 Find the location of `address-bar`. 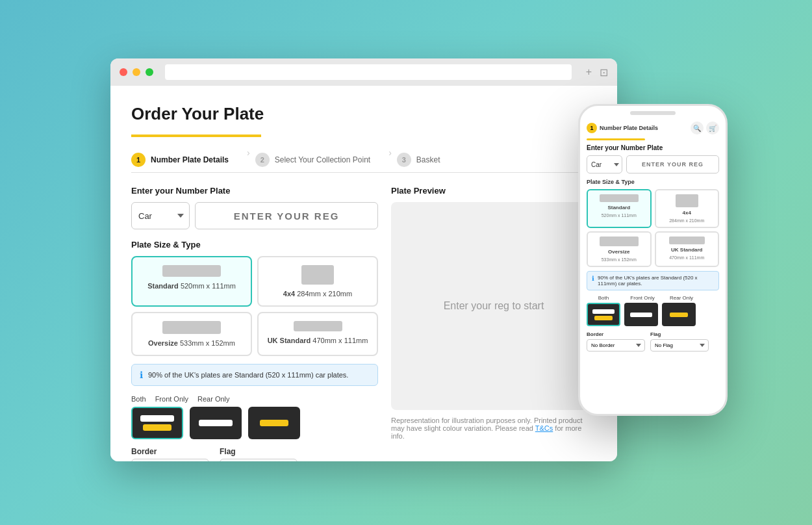

address-bar is located at coordinates (368, 72).